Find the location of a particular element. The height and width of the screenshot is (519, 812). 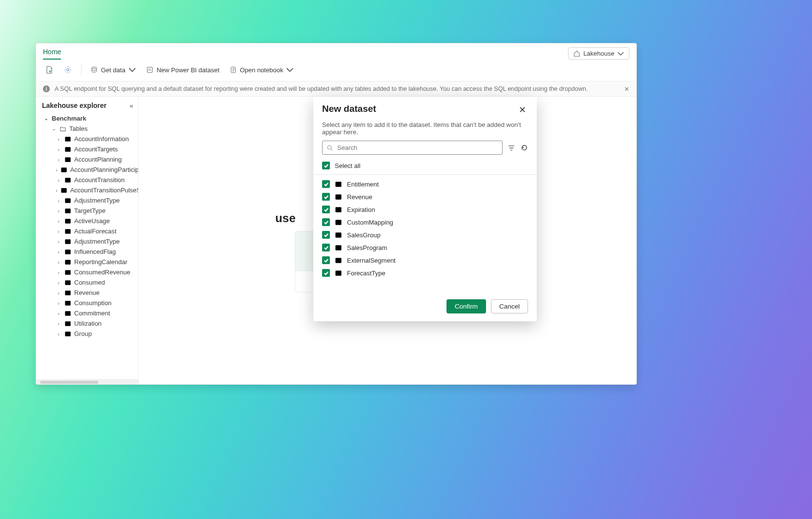

dialog-title: New dataset is located at coordinates (349, 109).